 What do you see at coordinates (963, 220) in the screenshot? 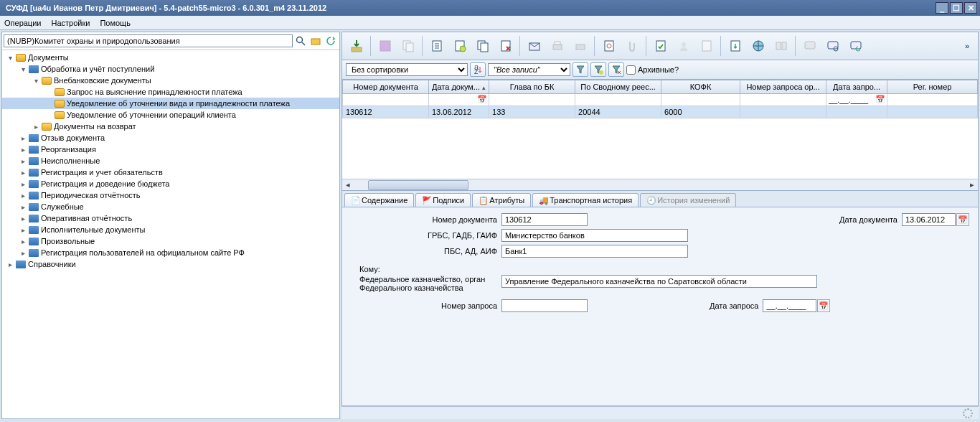
I see `calendar-icon: 📅` at bounding box center [963, 220].